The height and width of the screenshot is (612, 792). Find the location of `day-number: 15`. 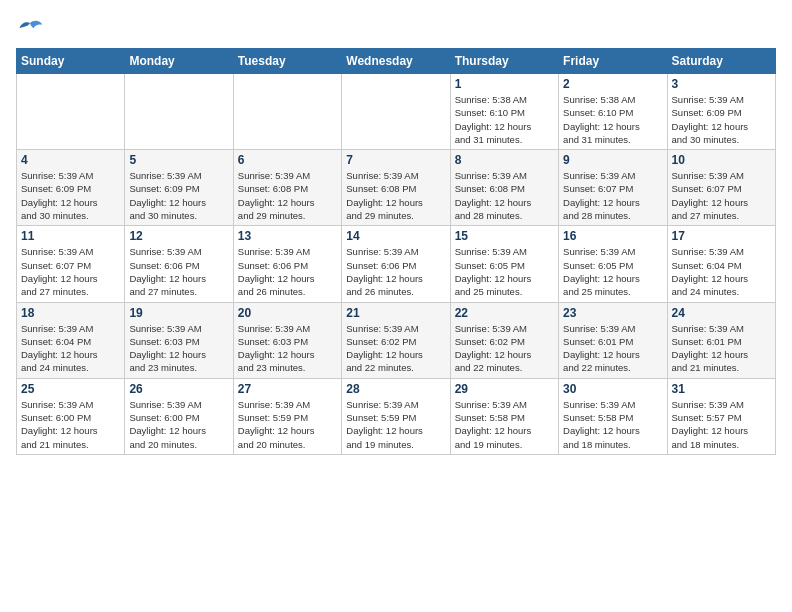

day-number: 15 is located at coordinates (504, 236).